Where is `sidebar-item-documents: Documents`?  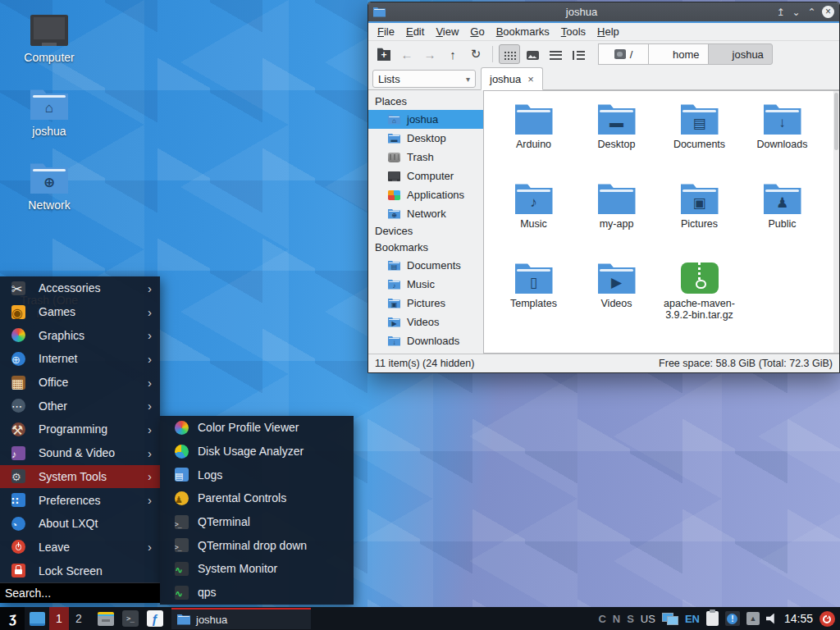
sidebar-item-documents: Documents is located at coordinates (426, 266).